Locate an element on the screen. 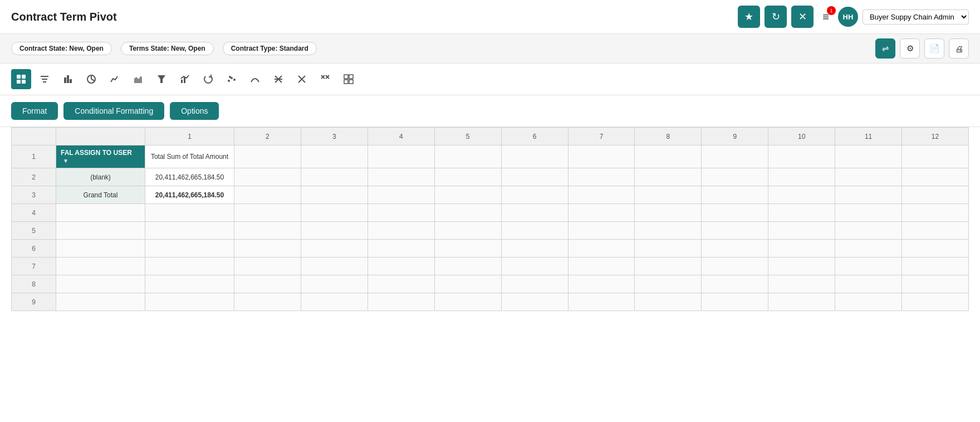 Image resolution: width=980 pixels, height=422 pixels. col-num-3: 3 is located at coordinates (334, 137).